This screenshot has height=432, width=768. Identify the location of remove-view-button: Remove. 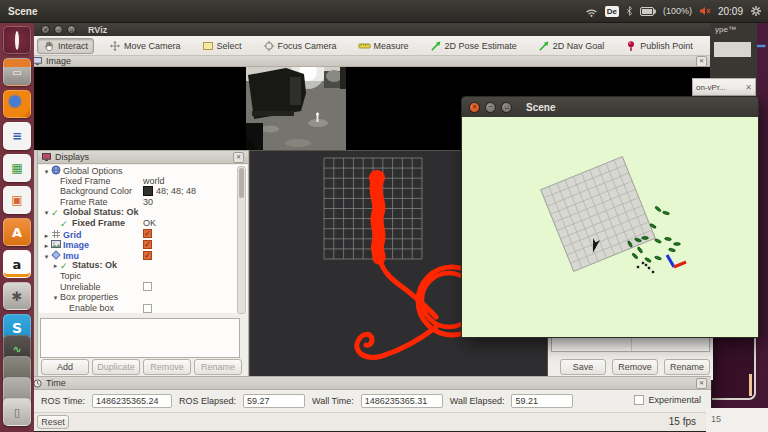
(635, 367).